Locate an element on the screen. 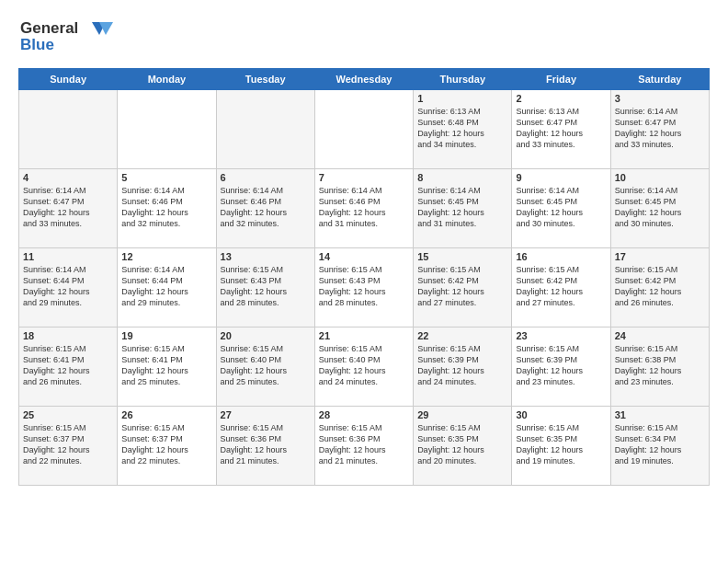 The image size is (728, 563). day-number: 13 is located at coordinates (266, 257).